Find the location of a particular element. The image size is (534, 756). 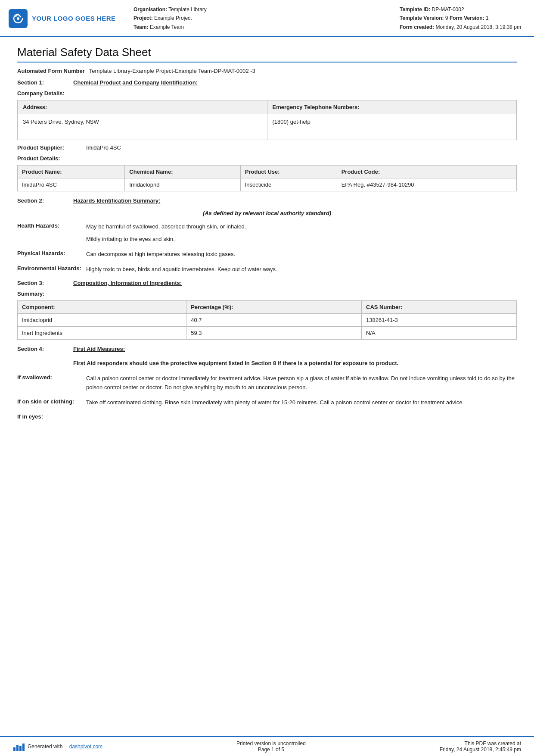

logo-text: YOUR LOGO GOES HERE is located at coordinates (74, 18).